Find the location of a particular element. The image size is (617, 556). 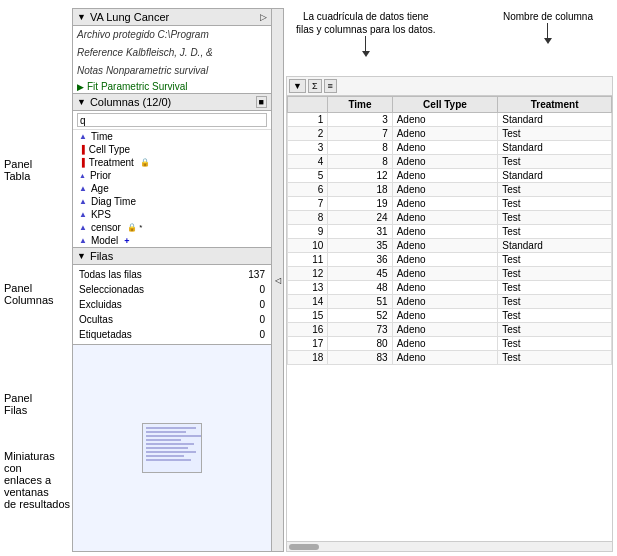

column-item-kps: ▲ KPS is located at coordinates (172, 214).